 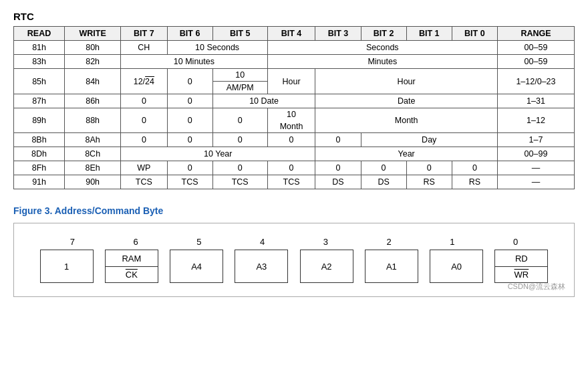 What do you see at coordinates (294, 242) in the screenshot?
I see `addr-bit-labels: 7 6 5 4 3 2 1 0` at bounding box center [294, 242].